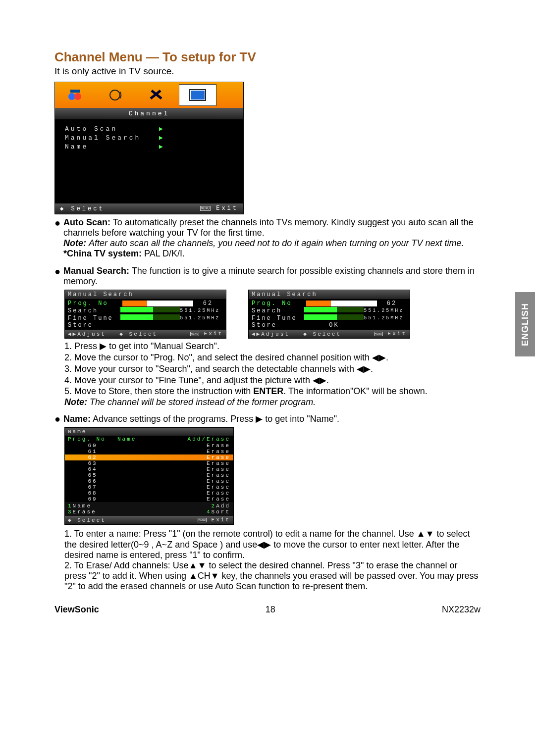 This screenshot has height=756, width=535. I want to click on model-label: NX2232w, so click(461, 610).